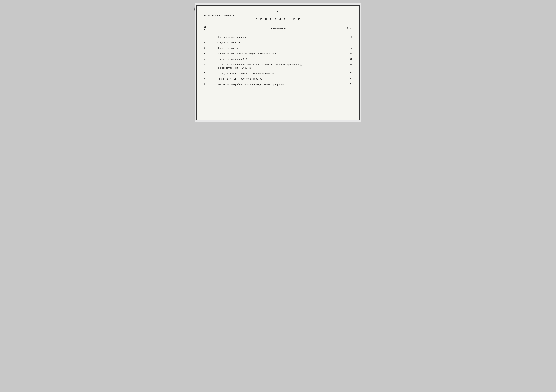 This screenshot has height=392, width=556. I want to click on table-row: 9Ведомость потребности в производственны…, so click(278, 84).